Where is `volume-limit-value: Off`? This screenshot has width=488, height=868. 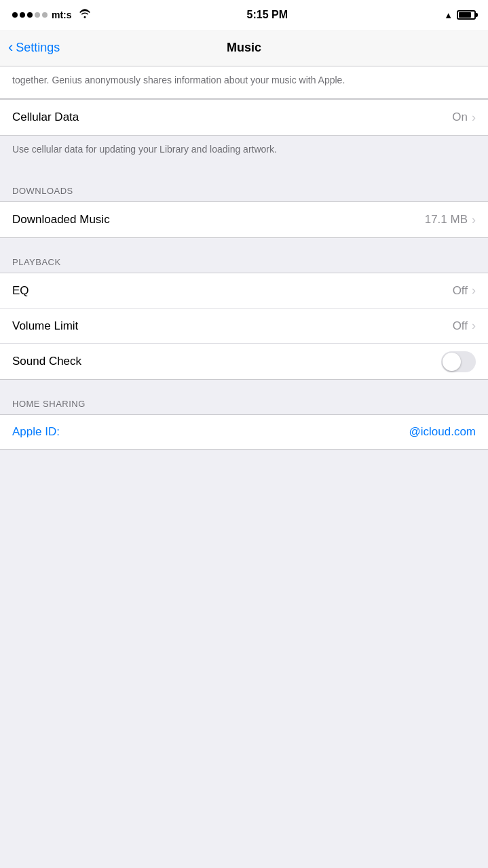
volume-limit-value: Off is located at coordinates (460, 326).